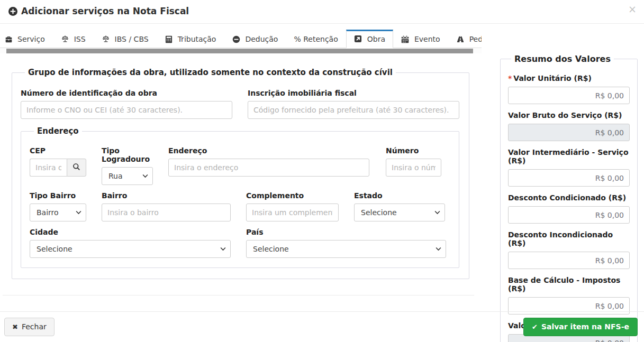 The width and height of the screenshot is (644, 342). I want to click on desconto-condicionado-label: Desconto Condicionado (R$), so click(569, 198).